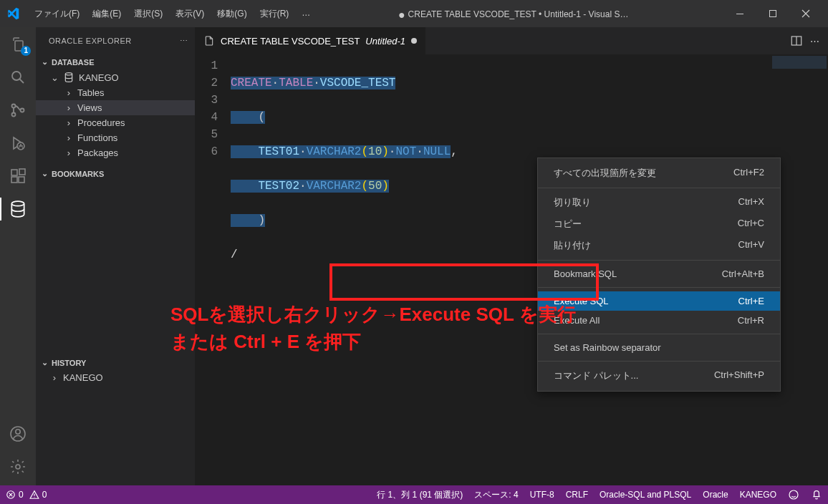 Image resolution: width=828 pixels, height=504 pixels. What do you see at coordinates (659, 376) in the screenshot?
I see `cm-command-palette: コマンド パレット...Ctrl+Shift+P` at bounding box center [659, 376].